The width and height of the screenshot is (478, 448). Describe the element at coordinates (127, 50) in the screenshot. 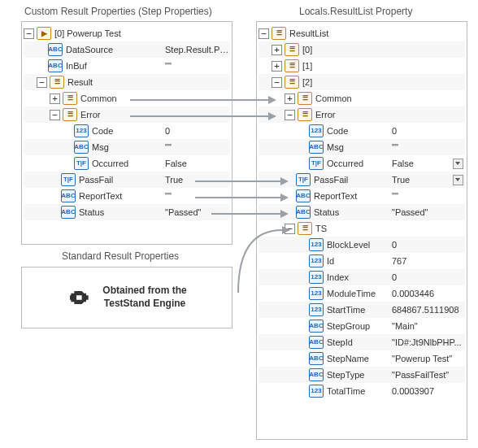

I see `tree-row: ABCDataSourceStep.Result.PassFail` at that location.